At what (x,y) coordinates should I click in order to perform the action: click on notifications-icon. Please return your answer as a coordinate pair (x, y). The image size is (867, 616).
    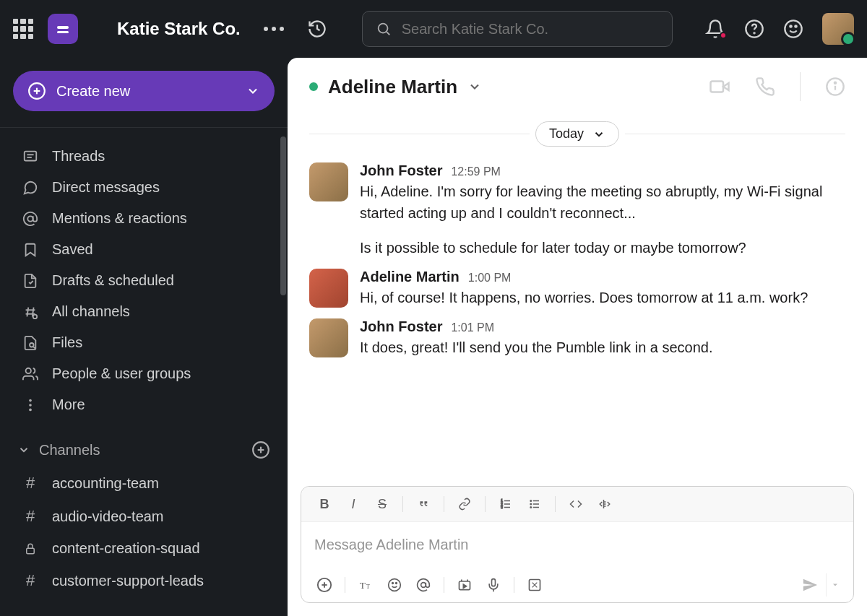
    Looking at the image, I should click on (715, 29).